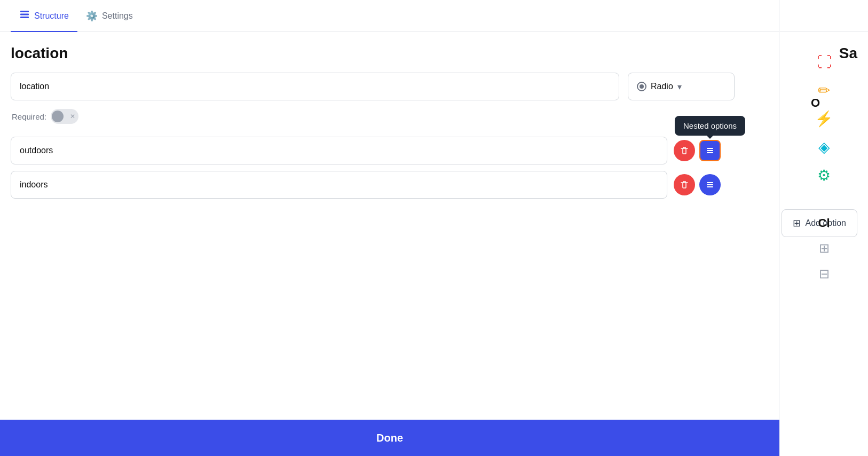  I want to click on option-row-1: Nested options, so click(434, 151).